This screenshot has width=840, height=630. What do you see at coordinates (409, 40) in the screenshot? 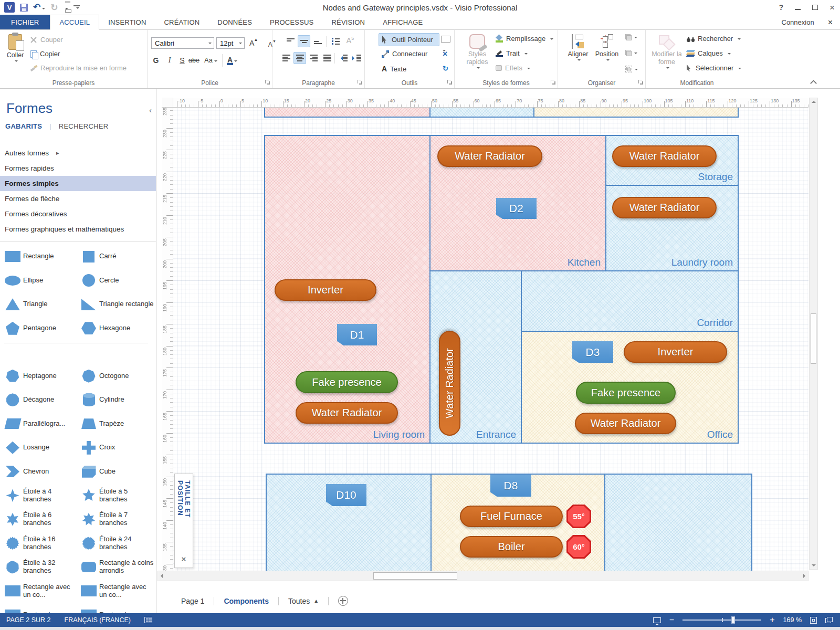
I see `pointer-tool-button: Outil Pointeur` at bounding box center [409, 40].